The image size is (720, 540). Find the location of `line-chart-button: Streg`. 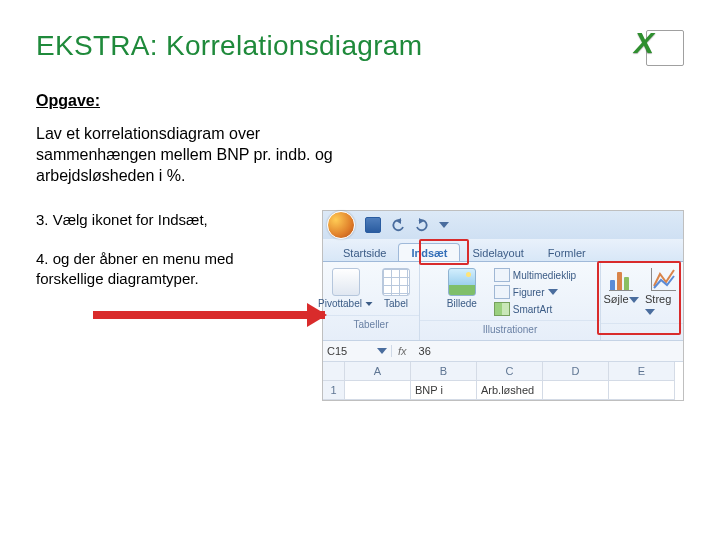

line-chart-button: Streg is located at coordinates (663, 292).